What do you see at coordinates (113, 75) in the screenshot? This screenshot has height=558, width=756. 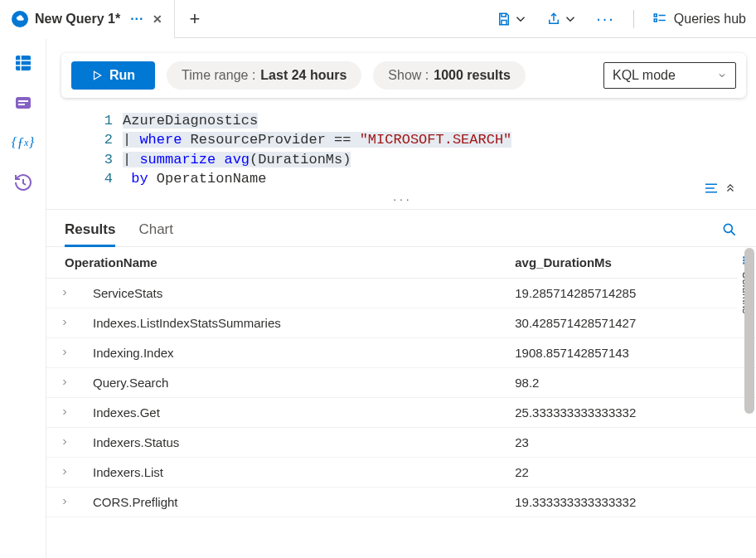 I see `run-button: Run` at bounding box center [113, 75].